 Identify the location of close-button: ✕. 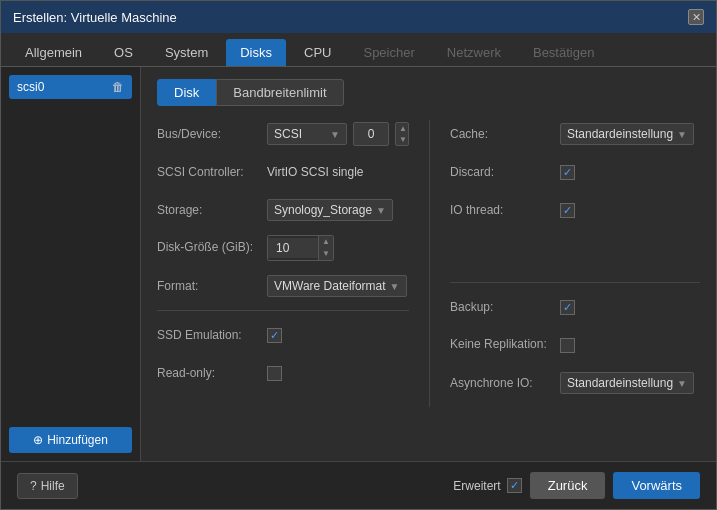
(696, 17).